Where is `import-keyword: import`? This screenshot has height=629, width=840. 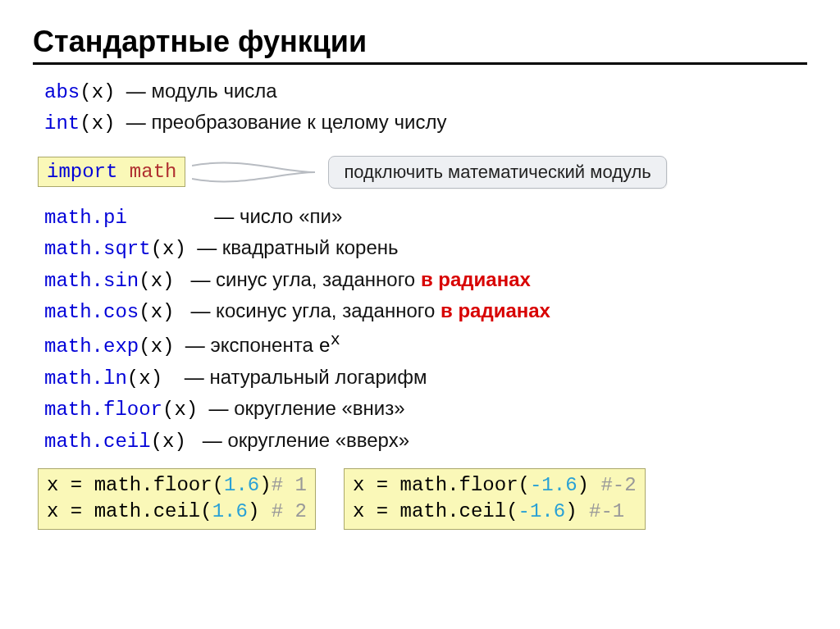 import-keyword: import is located at coordinates (82, 172).